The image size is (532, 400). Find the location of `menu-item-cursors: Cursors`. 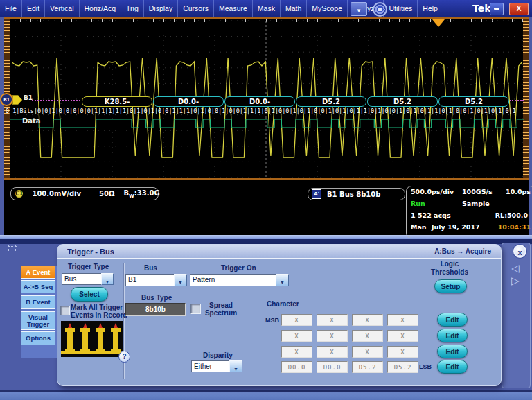

menu-item-cursors: Cursors is located at coordinates (196, 8).